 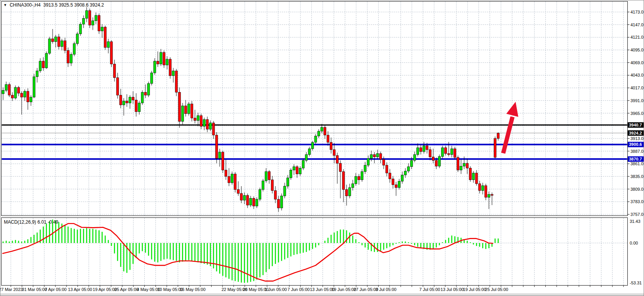 I want to click on price-axis-label: 3965.0, so click(x=637, y=113).